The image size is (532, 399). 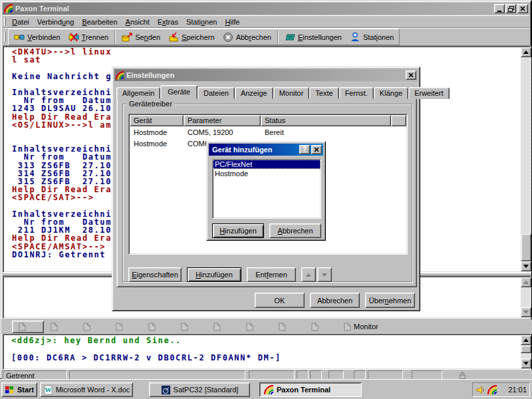 What do you see at coordinates (480, 390) in the screenshot?
I see `volume-icon` at bounding box center [480, 390].